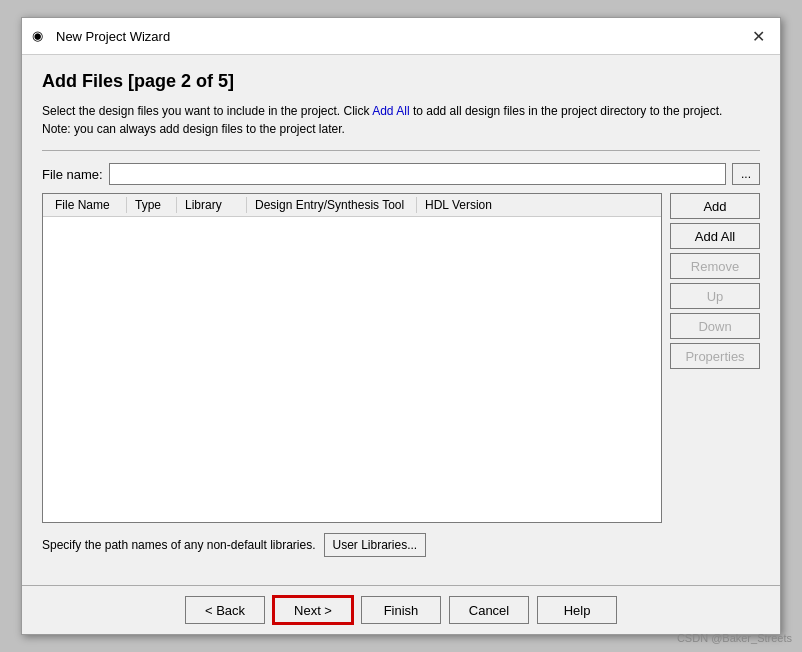 This screenshot has width=802, height=652. Describe the element at coordinates (194, 129) in the screenshot. I see `desc-line2: Note: you can always add design files to…` at that location.